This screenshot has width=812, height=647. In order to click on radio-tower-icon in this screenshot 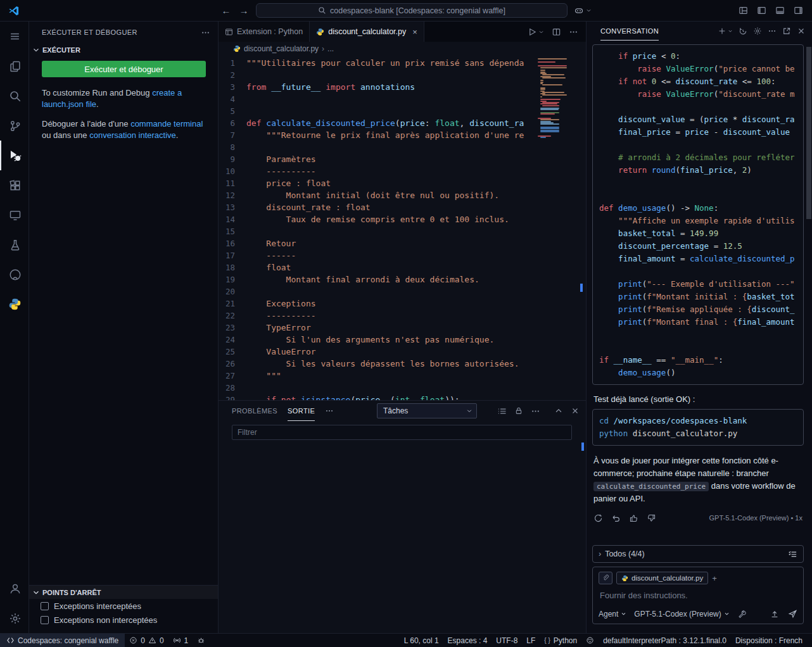, I will do `click(177, 641)`.